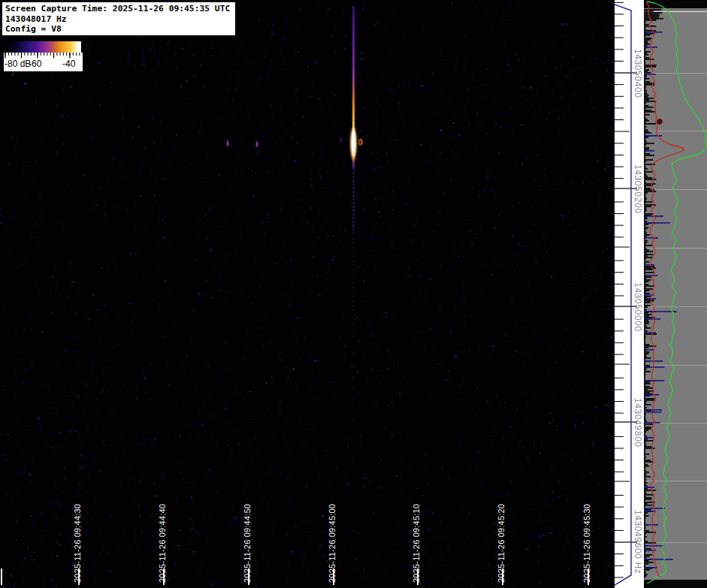  What do you see at coordinates (44, 65) in the screenshot?
I see `colorbar-labels: -80 dB -60 -40` at bounding box center [44, 65].